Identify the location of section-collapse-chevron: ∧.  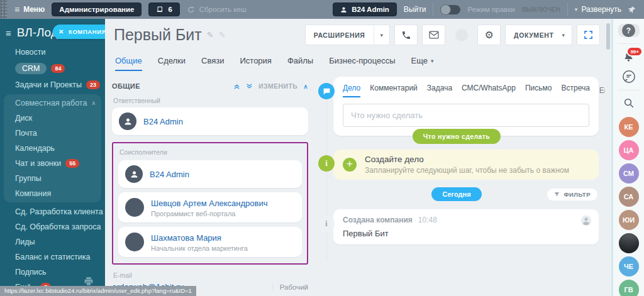
(306, 87).